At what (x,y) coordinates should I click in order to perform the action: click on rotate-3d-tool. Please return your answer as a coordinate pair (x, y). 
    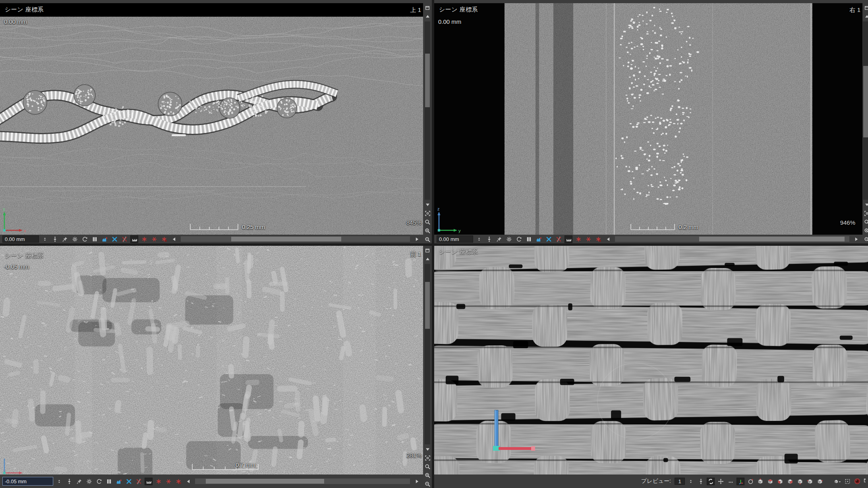
    Looking at the image, I should click on (711, 481).